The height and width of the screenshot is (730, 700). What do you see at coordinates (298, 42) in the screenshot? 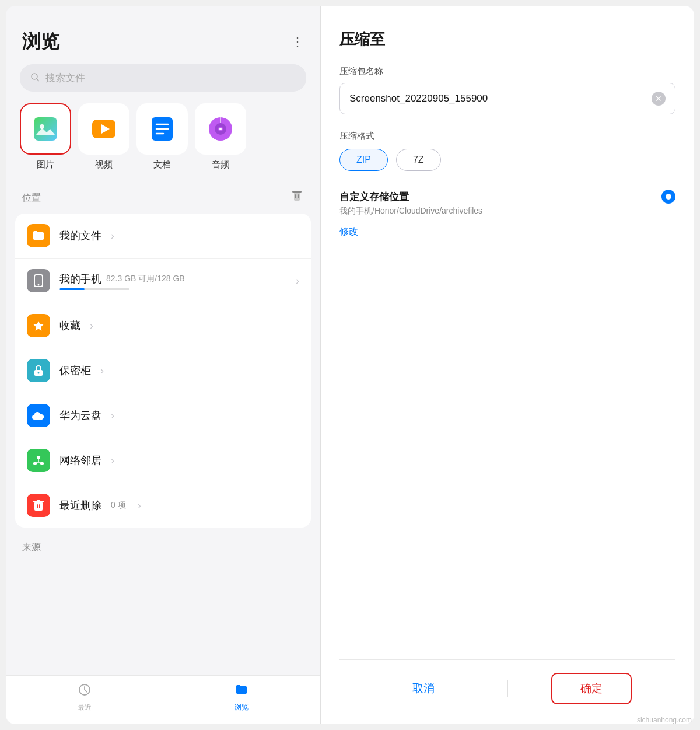
I see `more-options-icon: ⋮` at bounding box center [298, 42].